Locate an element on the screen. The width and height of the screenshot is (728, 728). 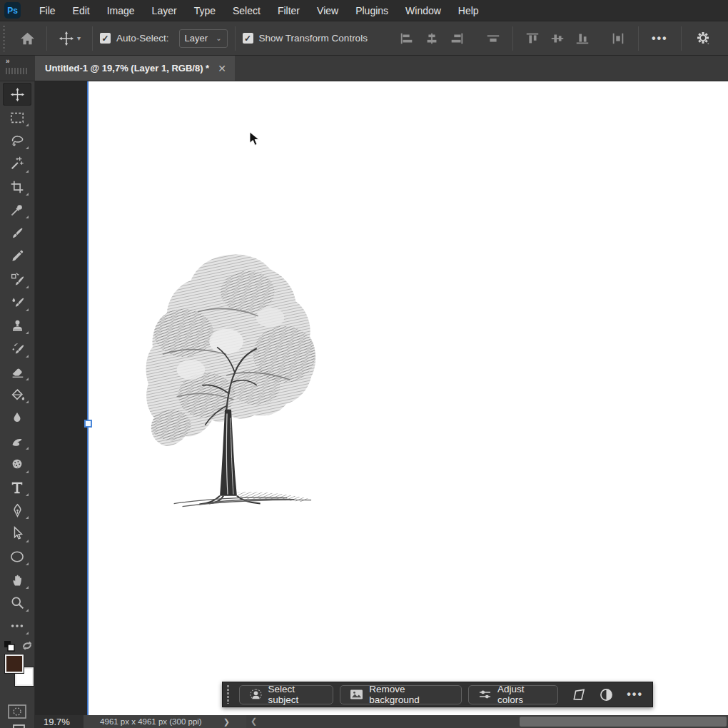
direct-selection-tool is located at coordinates (17, 533).